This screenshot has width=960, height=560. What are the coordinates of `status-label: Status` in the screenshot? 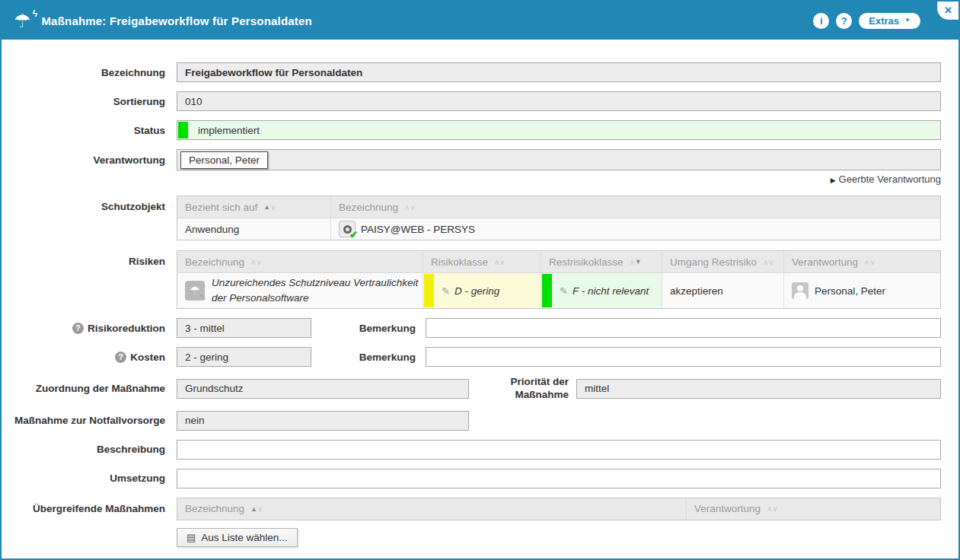 It's located at (89, 131).